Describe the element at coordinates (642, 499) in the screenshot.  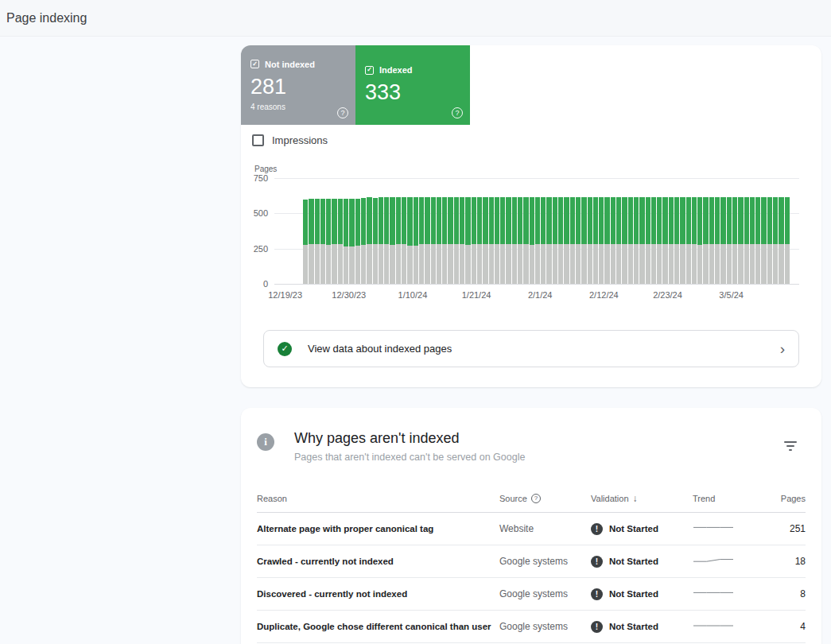
I see `column-header-validation: Validation ↓` at that location.